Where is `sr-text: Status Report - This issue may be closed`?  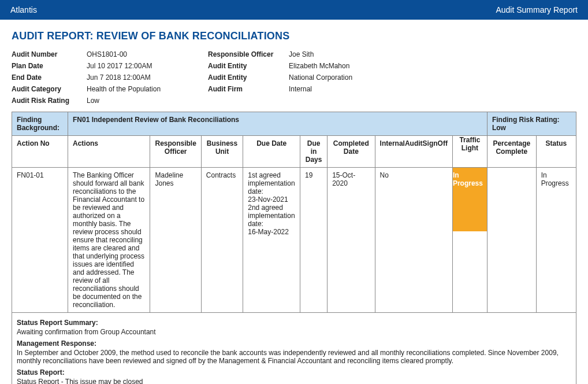
sr-text: Status Report - This issue may be closed is located at coordinates (294, 381).